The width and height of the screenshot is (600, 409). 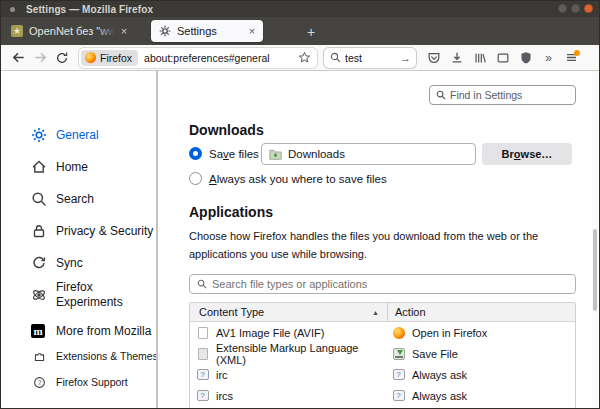 What do you see at coordinates (548, 58) in the screenshot?
I see `overflow-chevron-icon: »` at bounding box center [548, 58].